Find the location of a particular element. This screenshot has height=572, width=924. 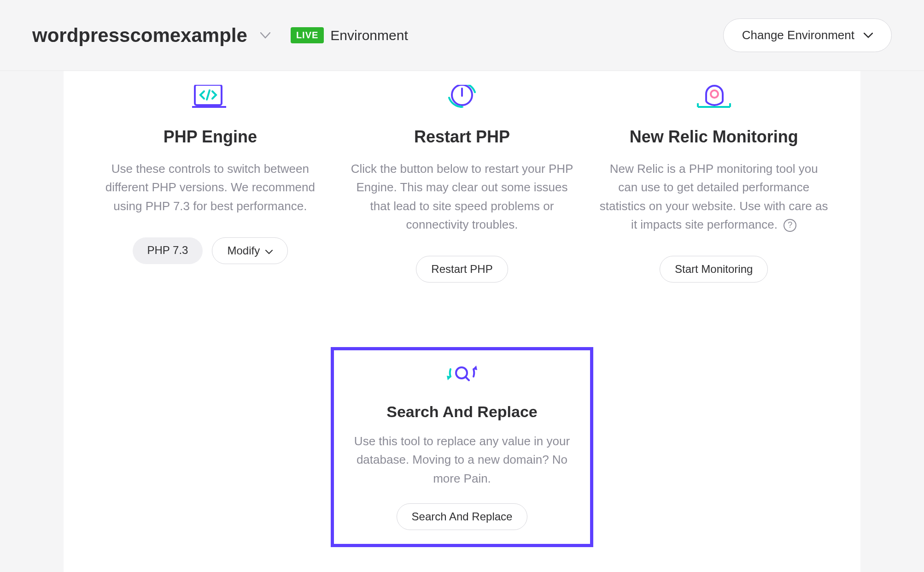

search-replace-button-label: Search And Replace is located at coordinates (462, 517).